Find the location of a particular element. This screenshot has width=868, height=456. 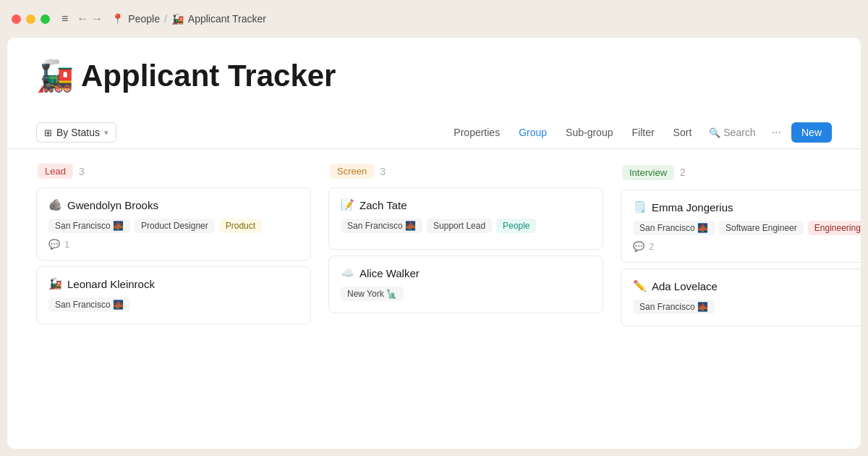

comment-count: 1 is located at coordinates (67, 245).